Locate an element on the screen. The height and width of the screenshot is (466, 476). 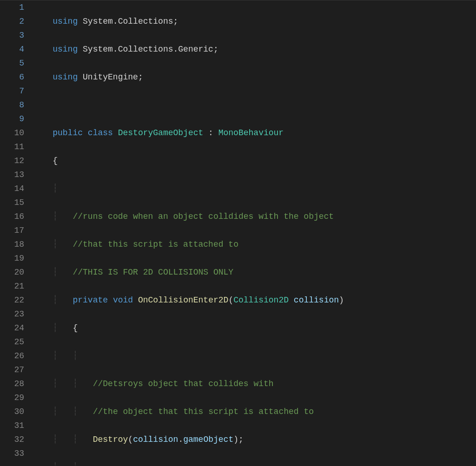
line-number: 23 is located at coordinates (12, 314).